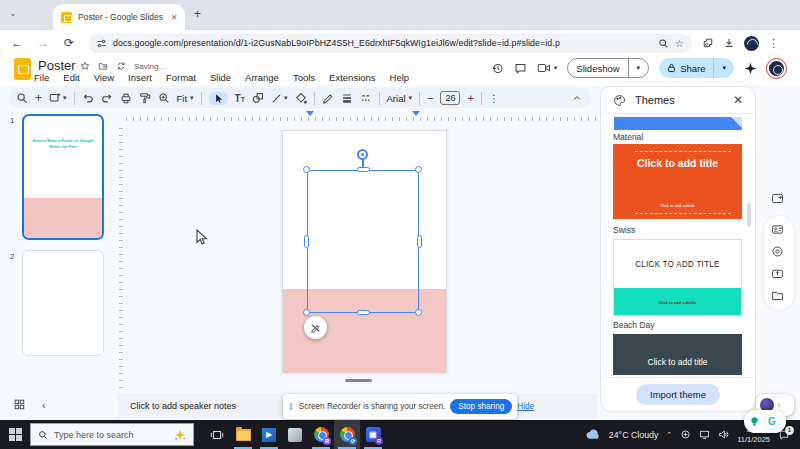 The width and height of the screenshot is (800, 449). I want to click on volume-tray-icon, so click(724, 434).